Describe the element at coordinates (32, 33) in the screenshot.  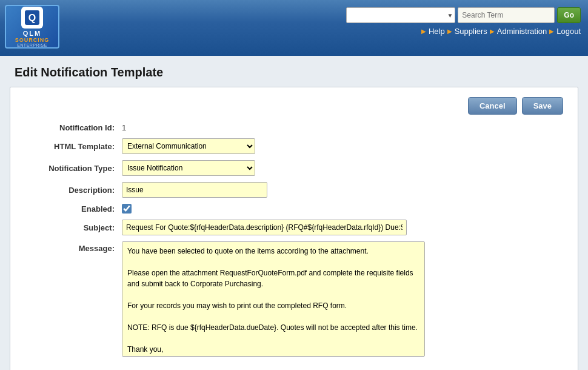
I see `logo-qlm-text: QLM` at that location.